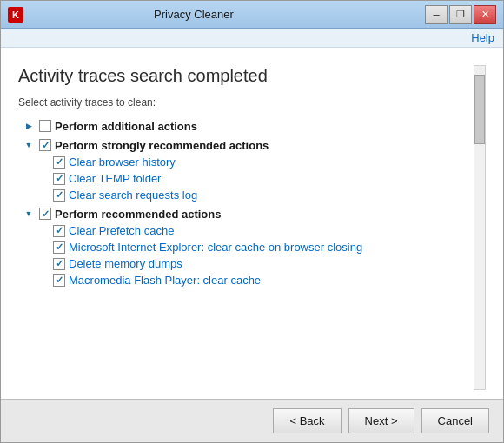  What do you see at coordinates (260, 179) in the screenshot?
I see `tree-row-temp-folder: Clear TEMP folder` at bounding box center [260, 179].